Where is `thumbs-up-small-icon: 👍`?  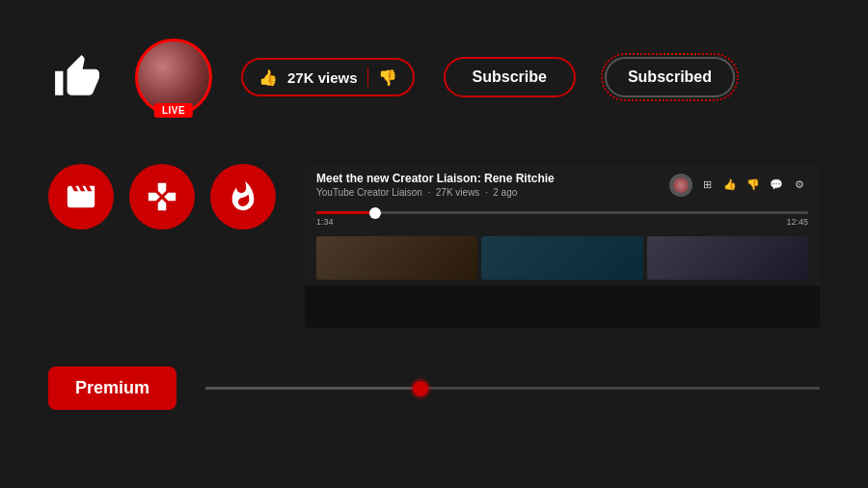
thumbs-up-small-icon: 👍 is located at coordinates (730, 185).